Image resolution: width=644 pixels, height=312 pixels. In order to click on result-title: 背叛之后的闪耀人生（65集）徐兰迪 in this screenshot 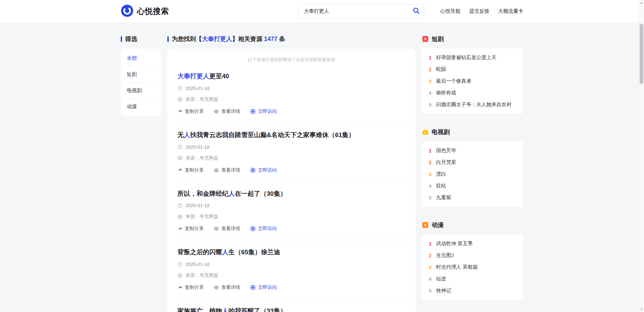, I will do `click(291, 252)`.